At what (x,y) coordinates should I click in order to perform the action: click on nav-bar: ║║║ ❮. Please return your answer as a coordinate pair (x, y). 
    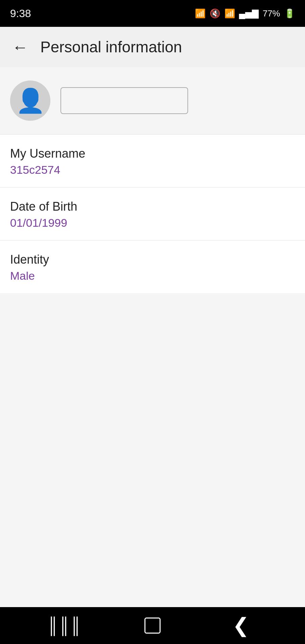
    Looking at the image, I should click on (152, 626).